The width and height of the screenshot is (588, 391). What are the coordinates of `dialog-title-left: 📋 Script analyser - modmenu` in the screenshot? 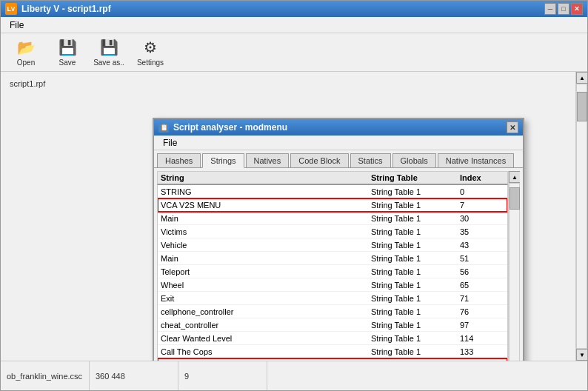 It's located at (223, 127).